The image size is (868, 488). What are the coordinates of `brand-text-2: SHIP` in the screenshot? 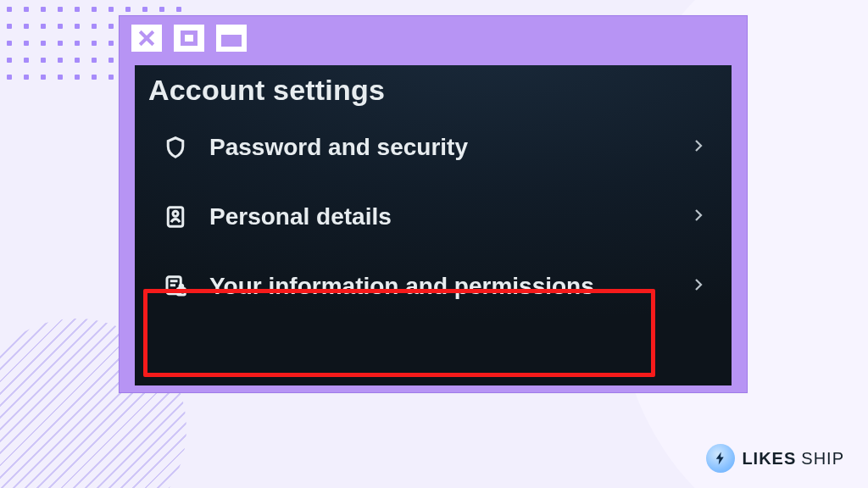 It's located at (822, 459).